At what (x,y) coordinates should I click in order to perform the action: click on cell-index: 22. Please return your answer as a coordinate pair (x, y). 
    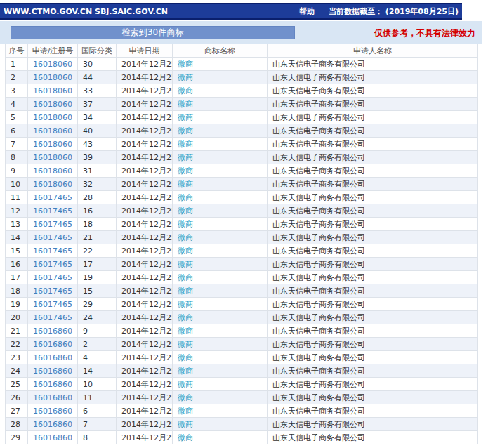
    Looking at the image, I should click on (17, 344).